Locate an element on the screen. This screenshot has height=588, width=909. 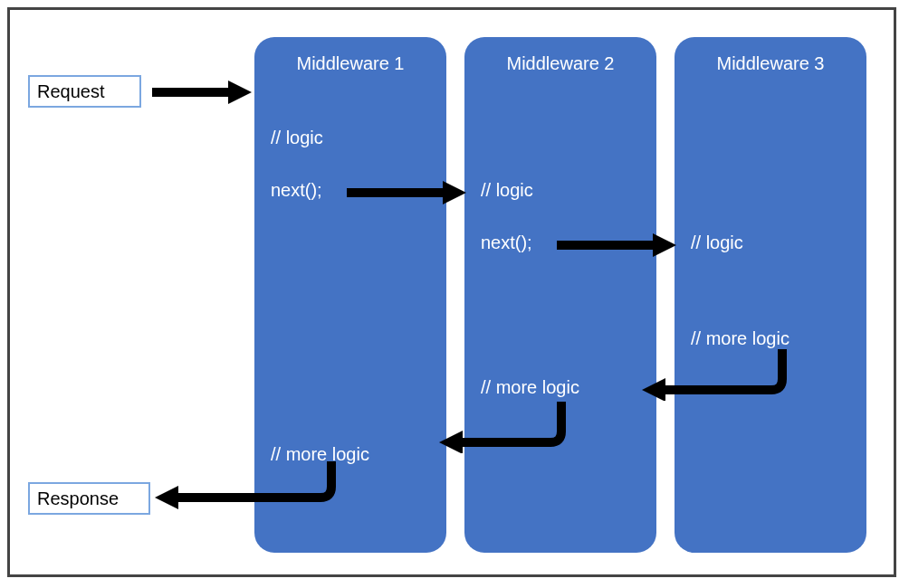
response-box: Response is located at coordinates (89, 498).